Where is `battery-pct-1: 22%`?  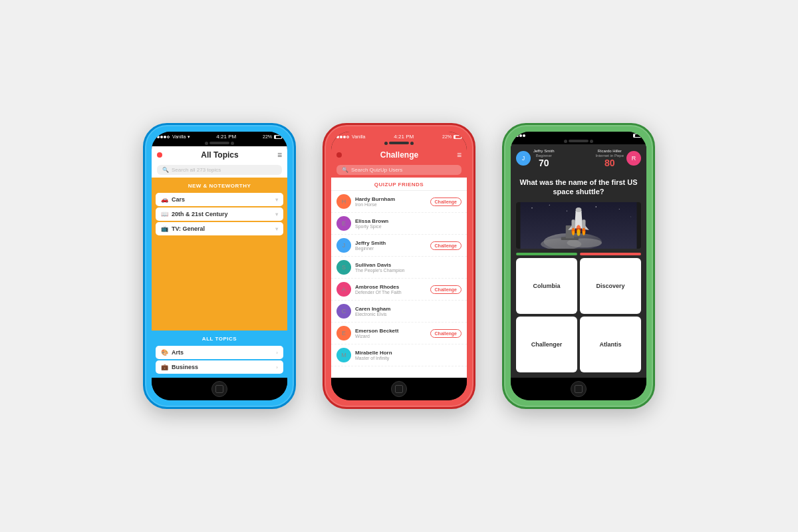
battery-pct-1: 22% is located at coordinates (267, 137).